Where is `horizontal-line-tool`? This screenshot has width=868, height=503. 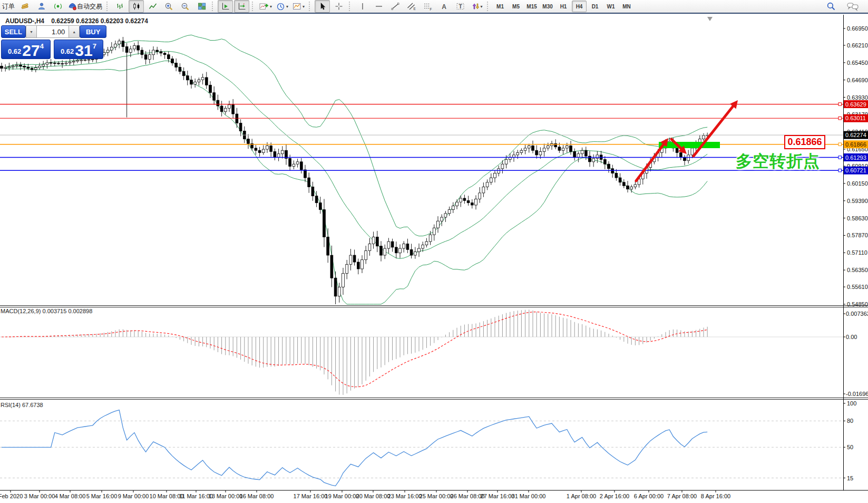
horizontal-line-tool is located at coordinates (378, 6).